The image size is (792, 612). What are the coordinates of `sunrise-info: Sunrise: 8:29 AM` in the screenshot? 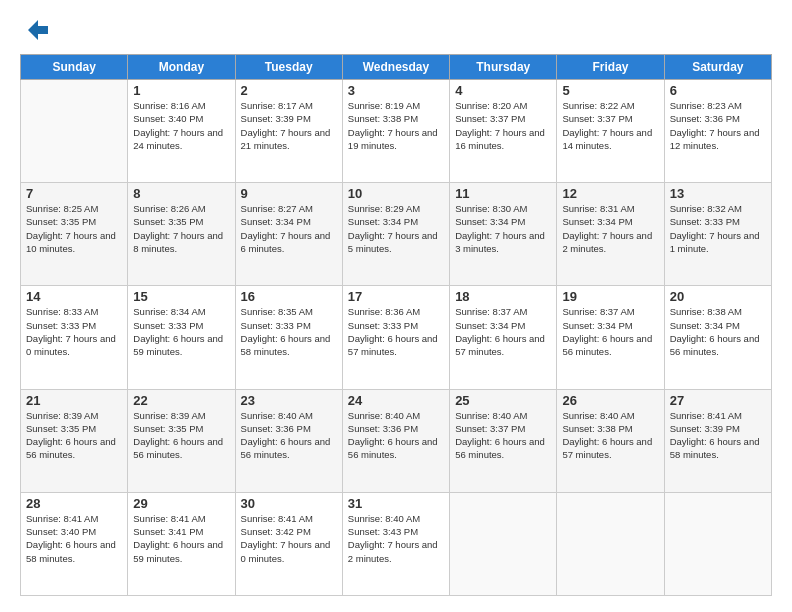 It's located at (384, 208).